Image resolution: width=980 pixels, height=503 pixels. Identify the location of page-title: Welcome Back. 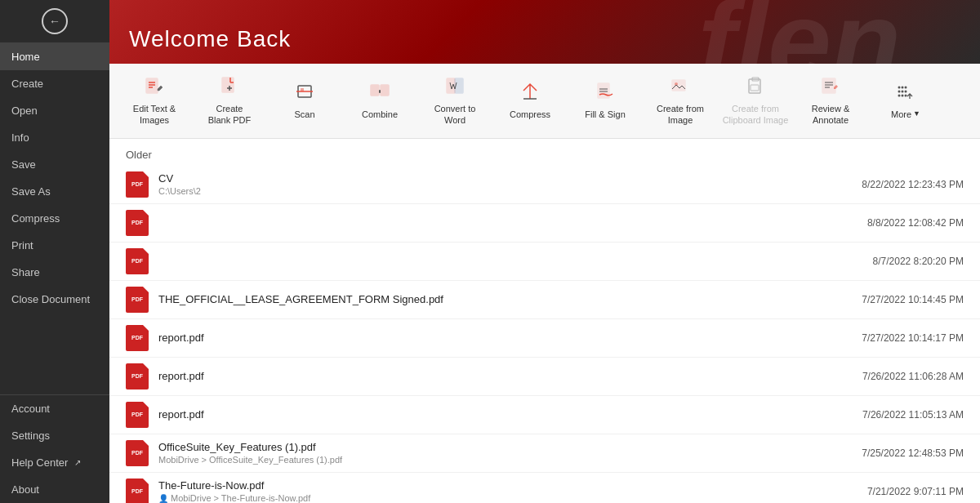
(210, 39).